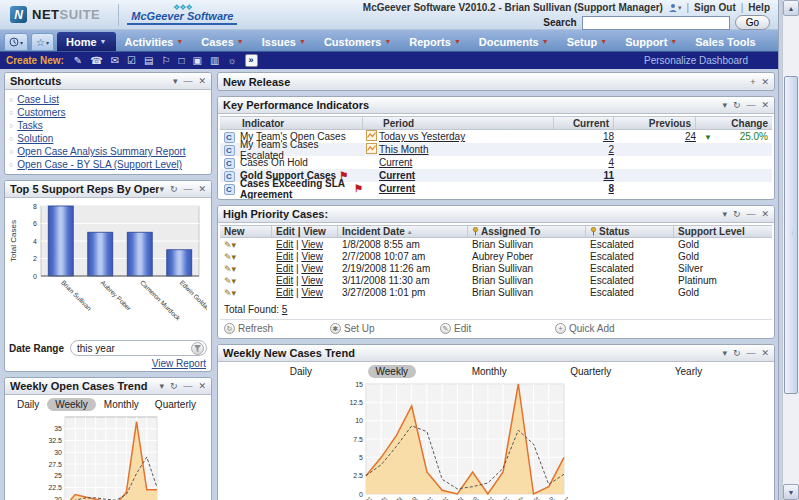  Describe the element at coordinates (222, 42) in the screenshot. I see `tab-cases: Cases▼` at that location.